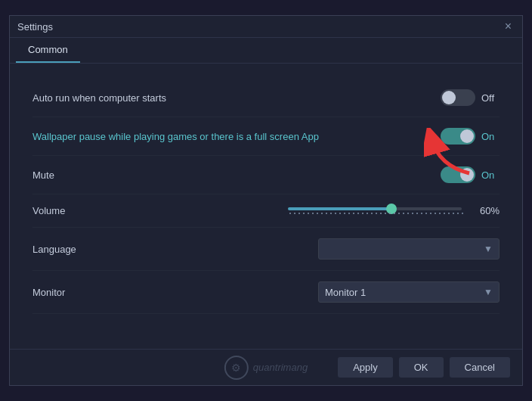 The image size is (532, 401). I want to click on ok-button: OK, so click(422, 368).